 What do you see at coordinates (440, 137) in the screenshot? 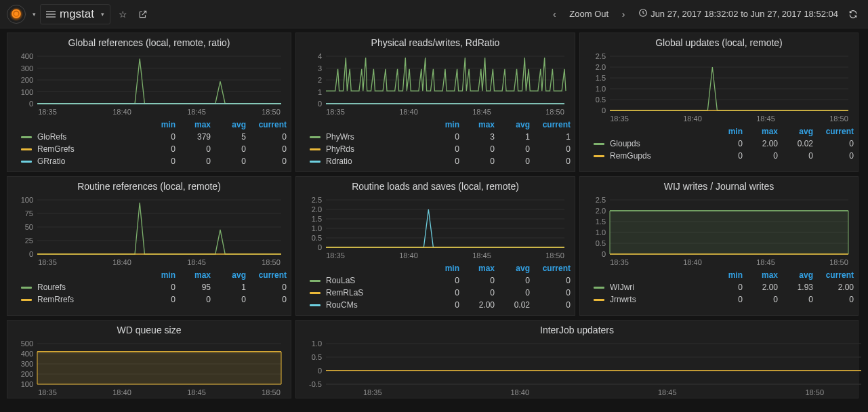
I see `legend-row: PhyWrs 0311` at bounding box center [440, 137].